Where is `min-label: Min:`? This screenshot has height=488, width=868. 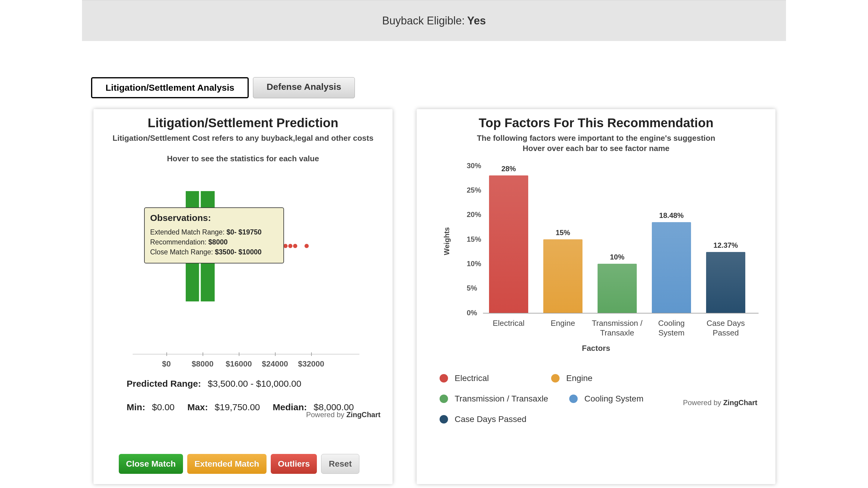
min-label: Min: is located at coordinates (136, 407).